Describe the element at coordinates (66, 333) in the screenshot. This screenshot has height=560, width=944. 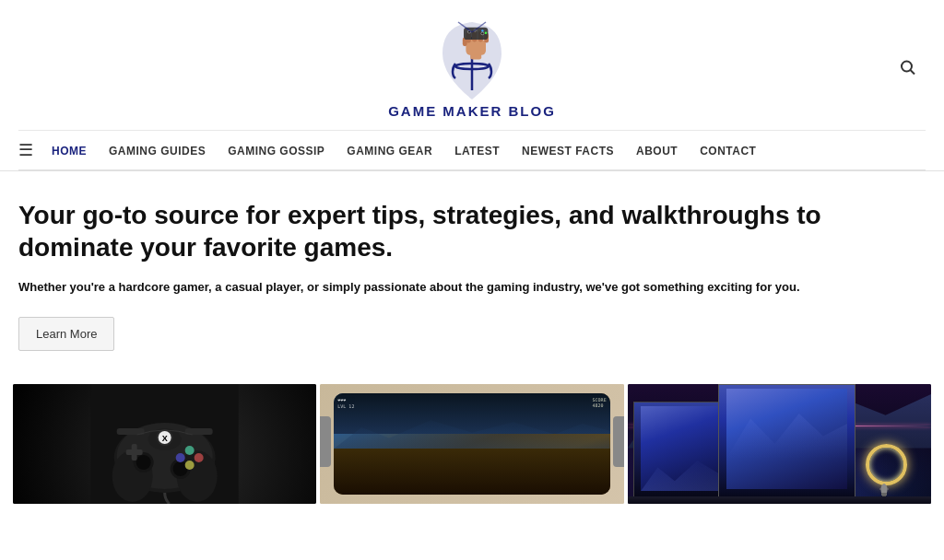
I see `learn-more-button: Learn More` at that location.